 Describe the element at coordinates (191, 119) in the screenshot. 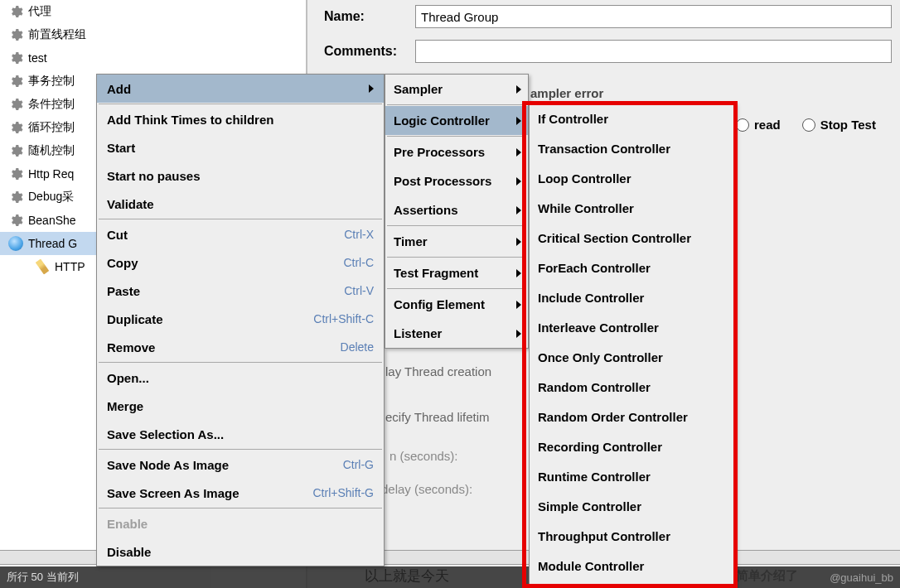

I see `menu-item-label: Add Think Times to children` at that location.